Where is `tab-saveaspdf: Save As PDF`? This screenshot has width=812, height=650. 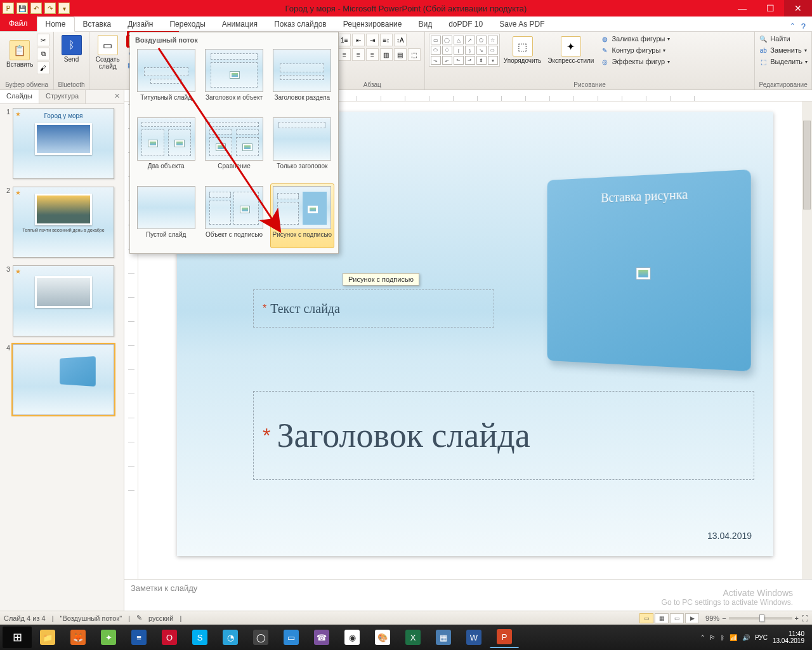 tab-saveaspdf: Save As PDF is located at coordinates (521, 24).